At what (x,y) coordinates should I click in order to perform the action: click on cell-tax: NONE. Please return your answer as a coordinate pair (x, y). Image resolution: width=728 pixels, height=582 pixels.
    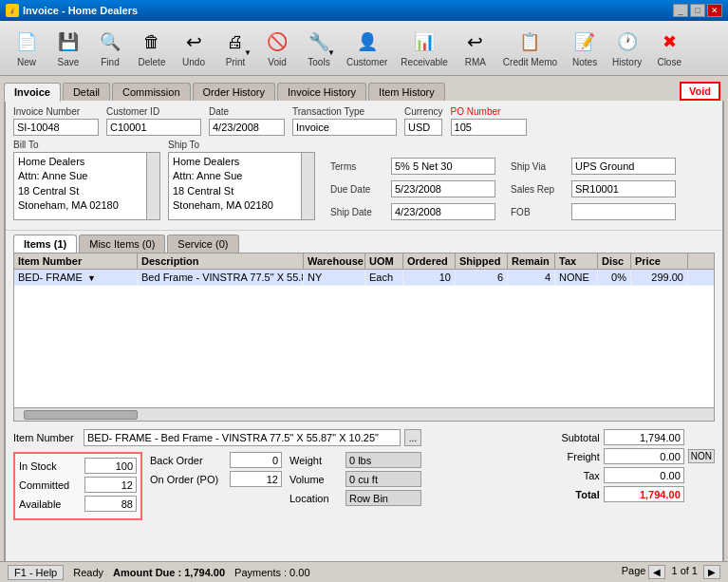
    Looking at the image, I should click on (577, 277).